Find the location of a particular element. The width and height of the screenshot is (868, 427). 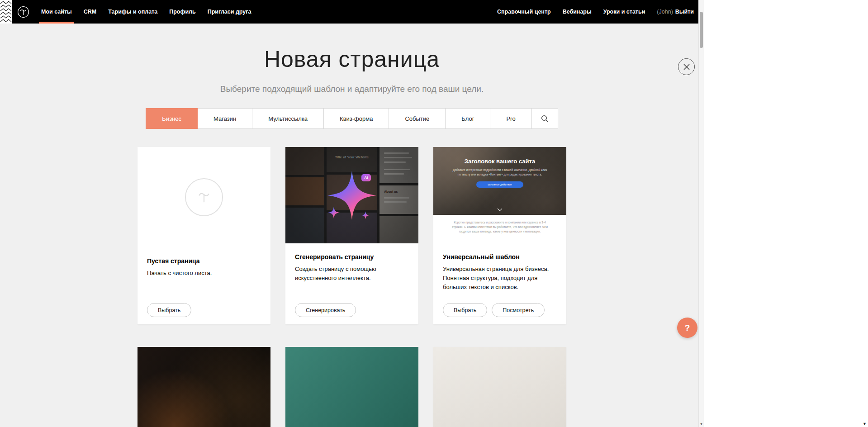

card-text-block: Сгенерировать страницу Создать страницу … is located at coordinates (352, 263).